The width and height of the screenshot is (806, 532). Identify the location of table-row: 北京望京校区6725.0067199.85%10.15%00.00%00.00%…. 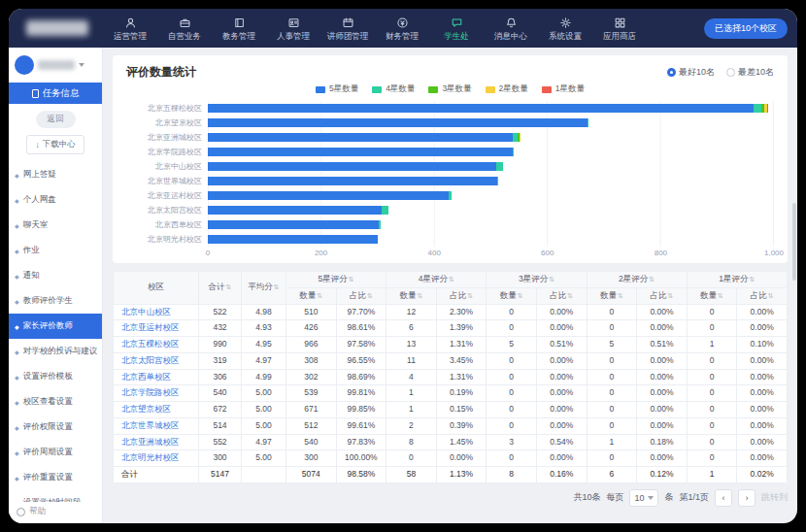
(451, 410).